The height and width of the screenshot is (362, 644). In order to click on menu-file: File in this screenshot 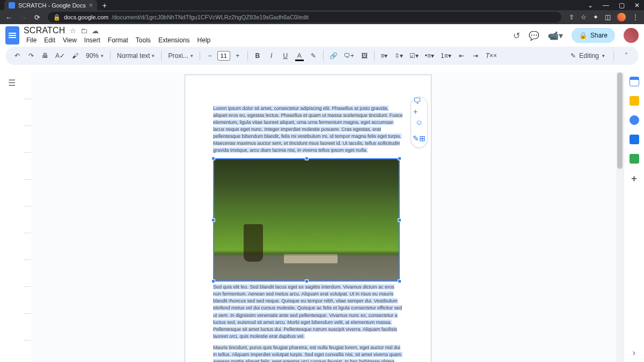, I will do `click(31, 40)`.